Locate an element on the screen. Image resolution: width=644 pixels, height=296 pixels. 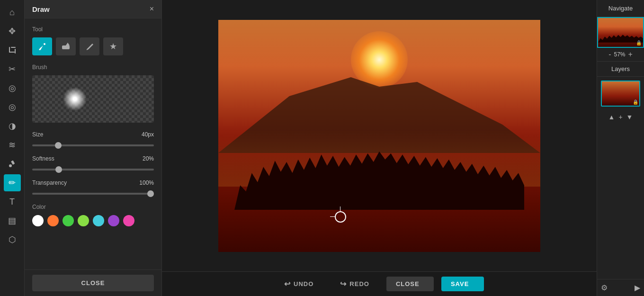
draw-panel-header: Draw × is located at coordinates (93, 9).